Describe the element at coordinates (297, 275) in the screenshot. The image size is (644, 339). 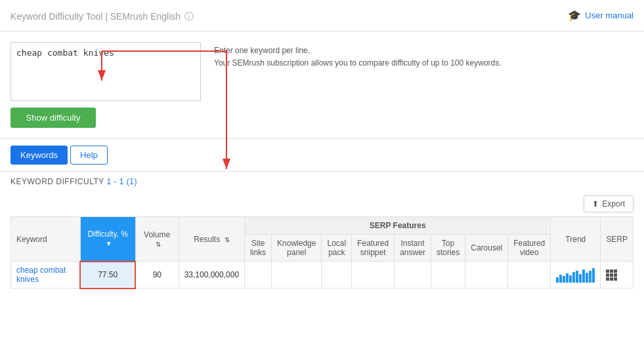
I see `cell-knowledge-panel` at that location.